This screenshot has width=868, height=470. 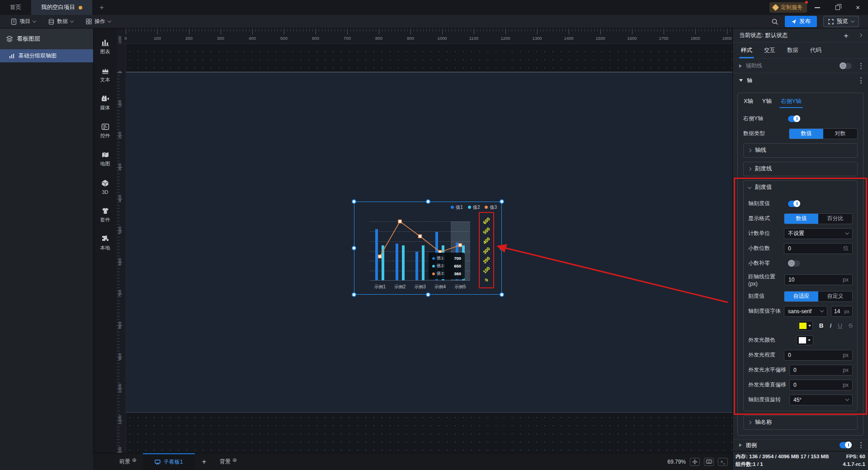 What do you see at coordinates (102, 7) in the screenshot?
I see `new-tab-button: +` at bounding box center [102, 7].